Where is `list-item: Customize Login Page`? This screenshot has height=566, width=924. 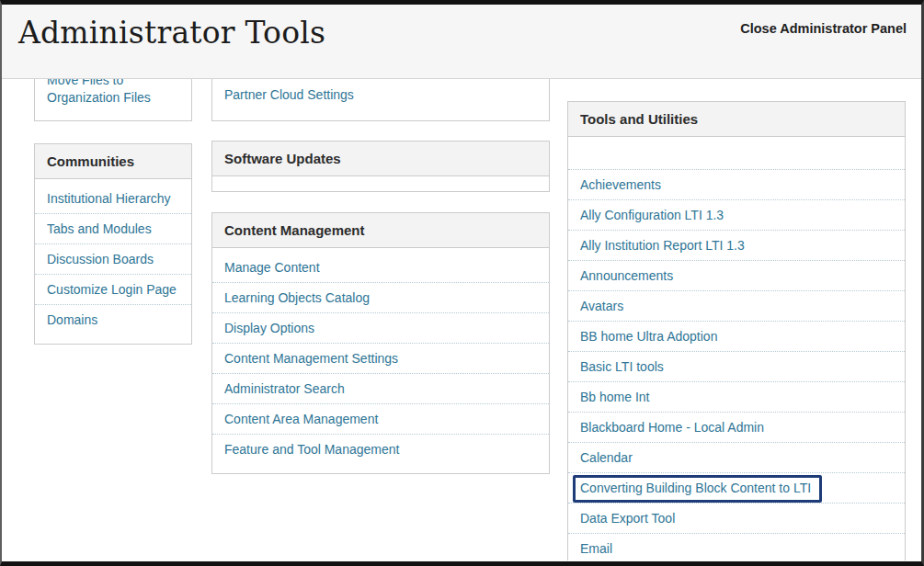 list-item: Customize Login Page is located at coordinates (113, 290).